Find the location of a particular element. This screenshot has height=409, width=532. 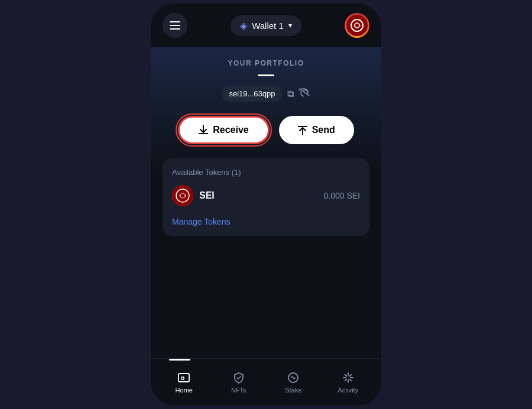

address-row: sei19...63qpp ⧉ is located at coordinates (266, 93).